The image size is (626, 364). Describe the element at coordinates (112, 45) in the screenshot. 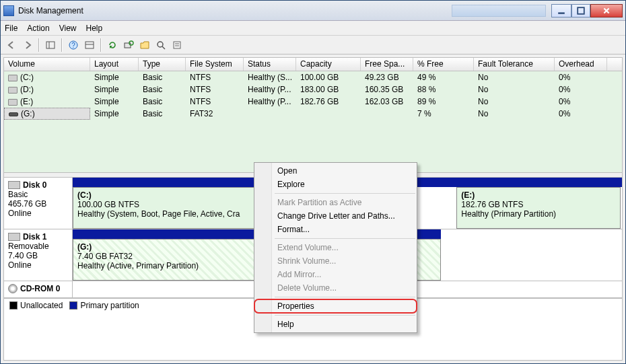

I see `refresh-button` at that location.